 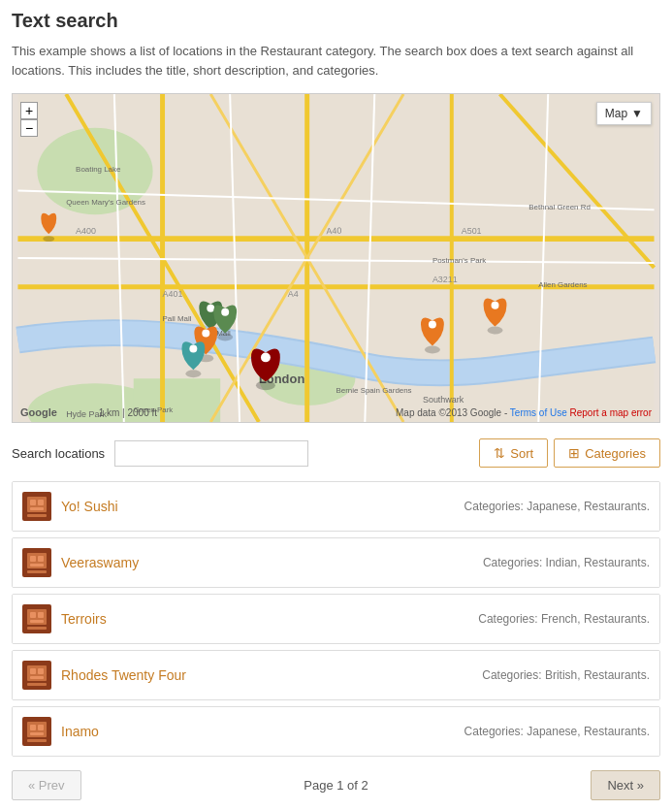 I want to click on list-item: TerroirsCategories: French, Restaurants., so click(x=336, y=619).